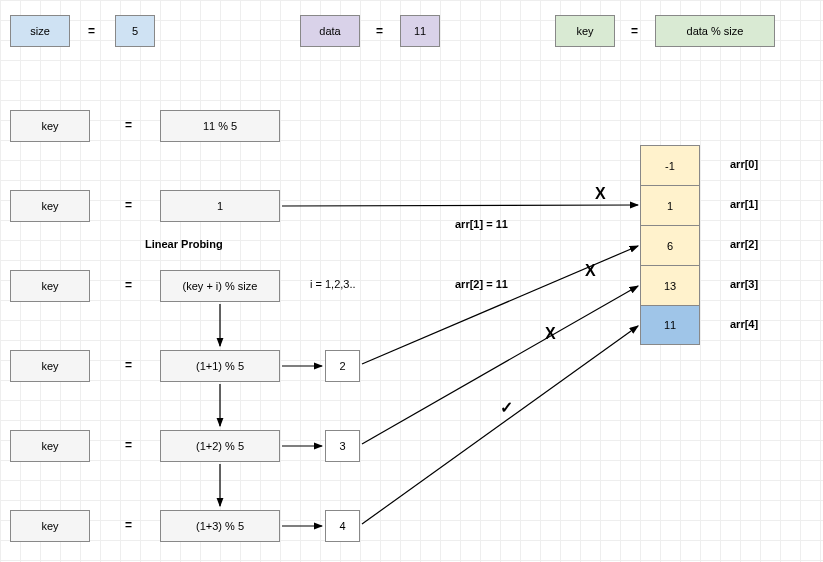 The height and width of the screenshot is (562, 823). Describe the element at coordinates (220, 206) in the screenshot. I see `expr-box: 1` at that location.